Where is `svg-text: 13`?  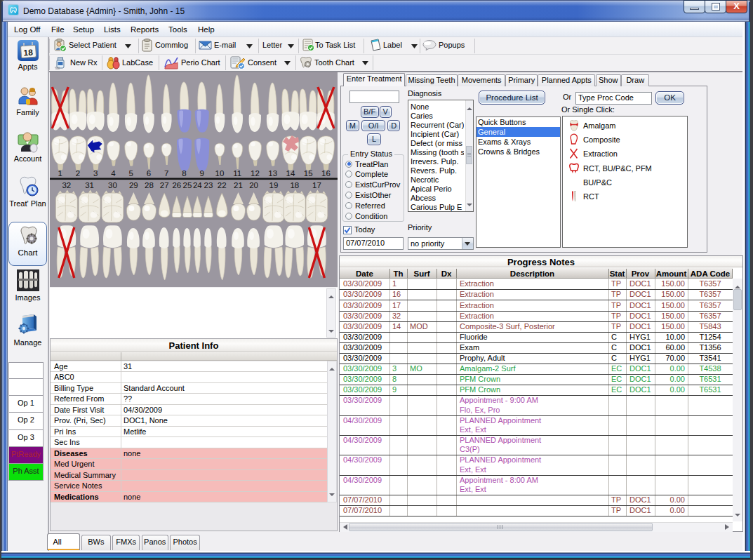 svg-text: 13 is located at coordinates (272, 173).